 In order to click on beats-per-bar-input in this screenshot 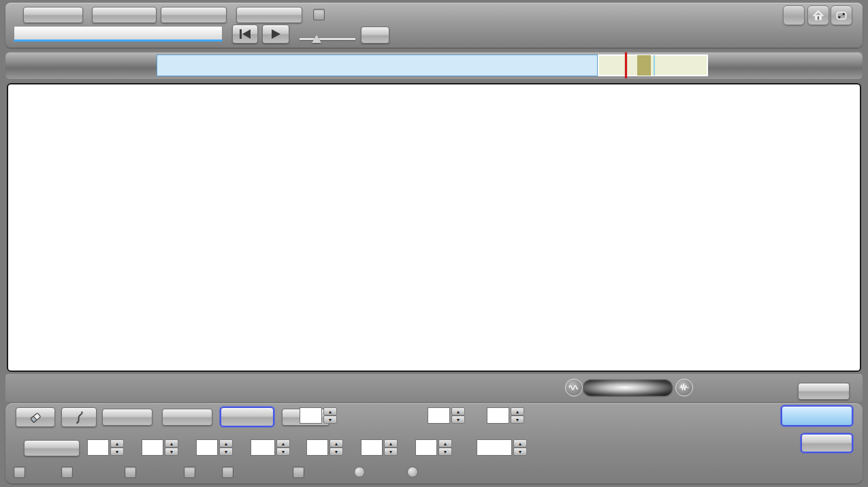, I will do `click(310, 415)`.